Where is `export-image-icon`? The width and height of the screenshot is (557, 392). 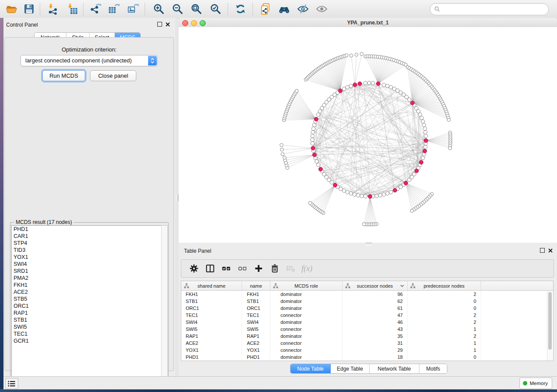 export-image-icon is located at coordinates (133, 9).